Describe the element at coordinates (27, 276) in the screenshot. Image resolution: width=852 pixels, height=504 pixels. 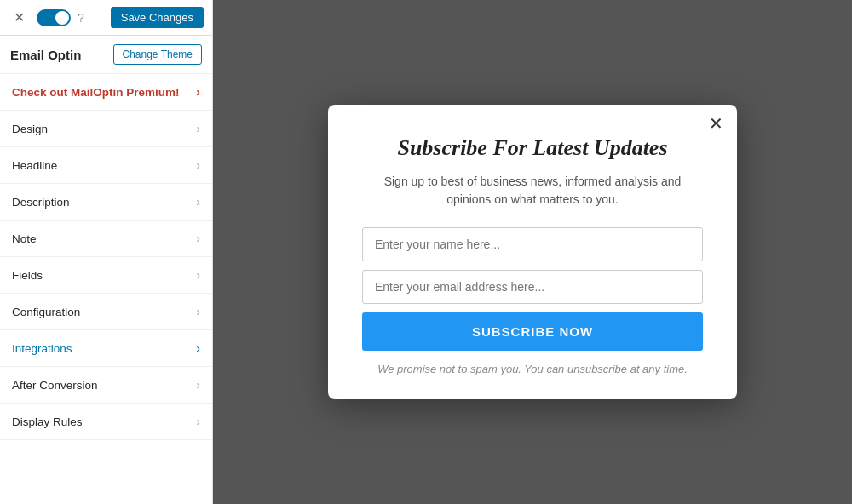
I see `nav-item-fields-label: Fields` at that location.